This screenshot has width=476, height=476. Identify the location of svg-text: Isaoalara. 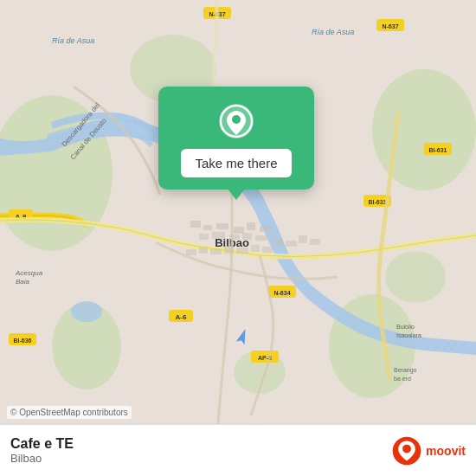
(408, 336).